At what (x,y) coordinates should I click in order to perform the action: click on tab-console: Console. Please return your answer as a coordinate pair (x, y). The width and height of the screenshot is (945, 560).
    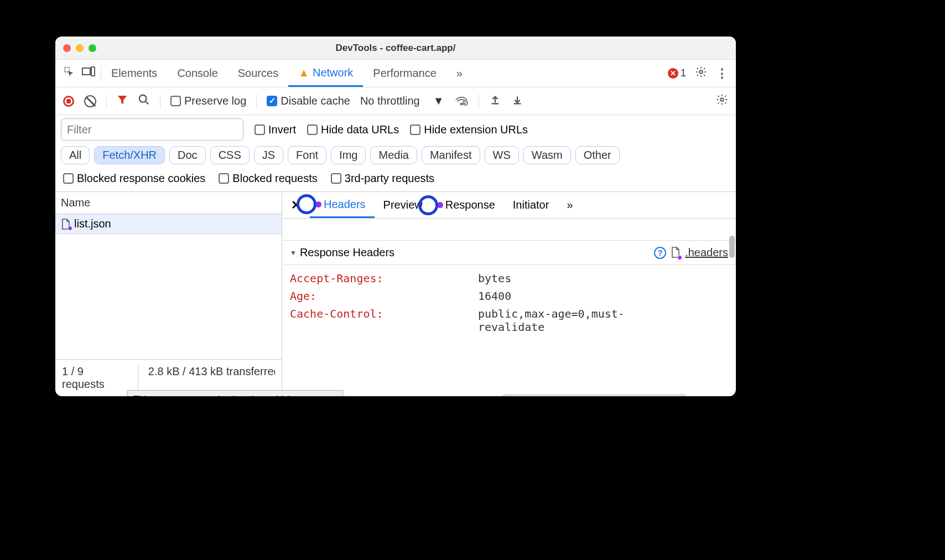
    Looking at the image, I should click on (197, 73).